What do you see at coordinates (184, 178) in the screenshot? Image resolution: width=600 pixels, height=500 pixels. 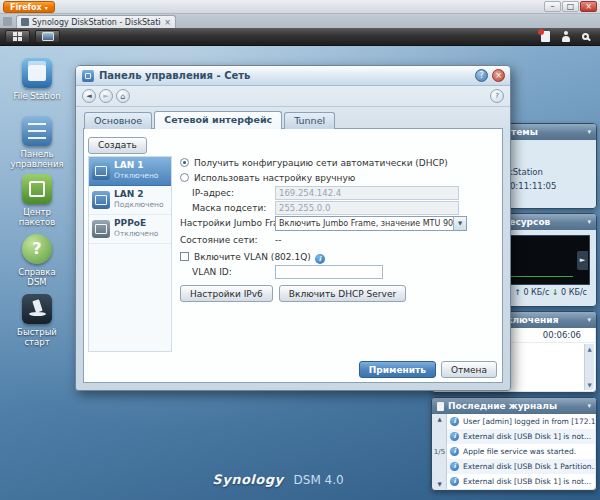 I see `manual-radio` at bounding box center [184, 178].